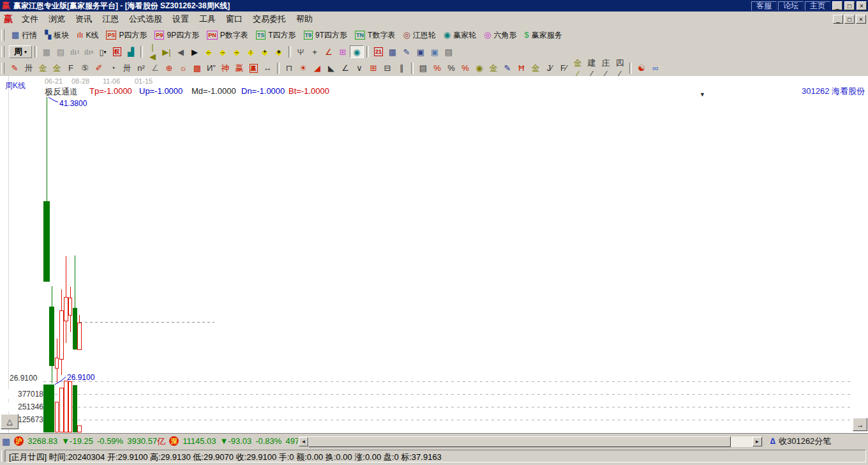 This screenshot has height=465, width=868. I want to click on jian-slash-icon: 建∕, so click(592, 68).